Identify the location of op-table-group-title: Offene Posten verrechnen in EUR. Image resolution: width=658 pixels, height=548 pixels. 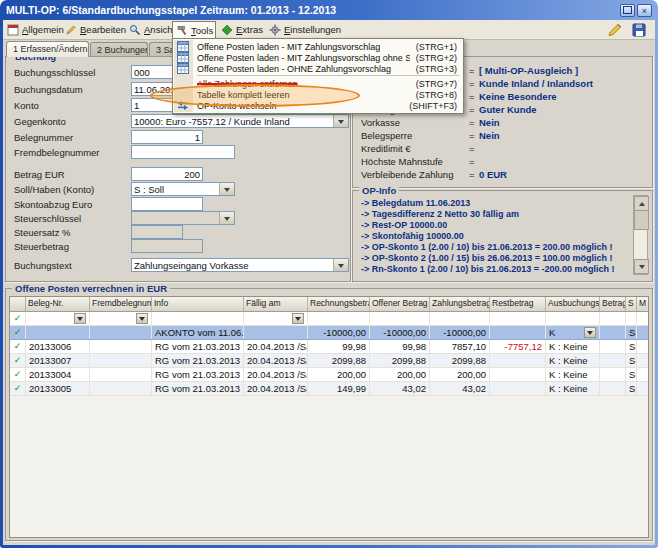
(91, 288).